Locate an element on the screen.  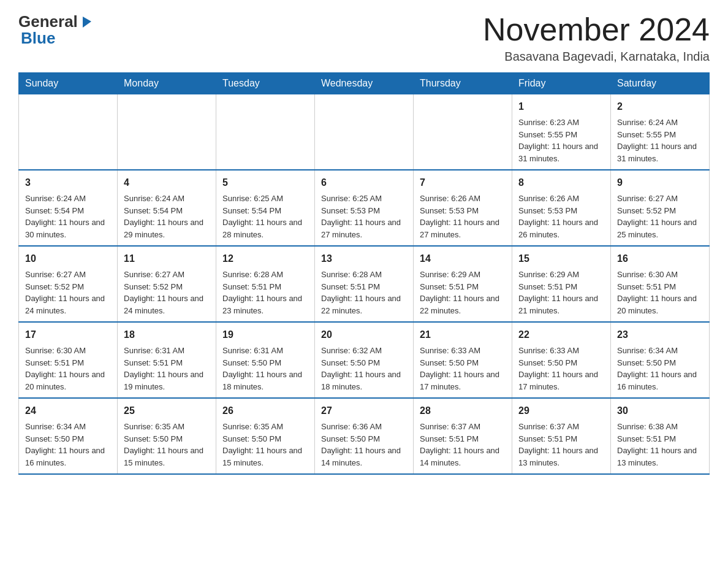
table-row: 5Sunrise: 6:25 AM Sunset: 5:54 PM Daylig… is located at coordinates (266, 208).